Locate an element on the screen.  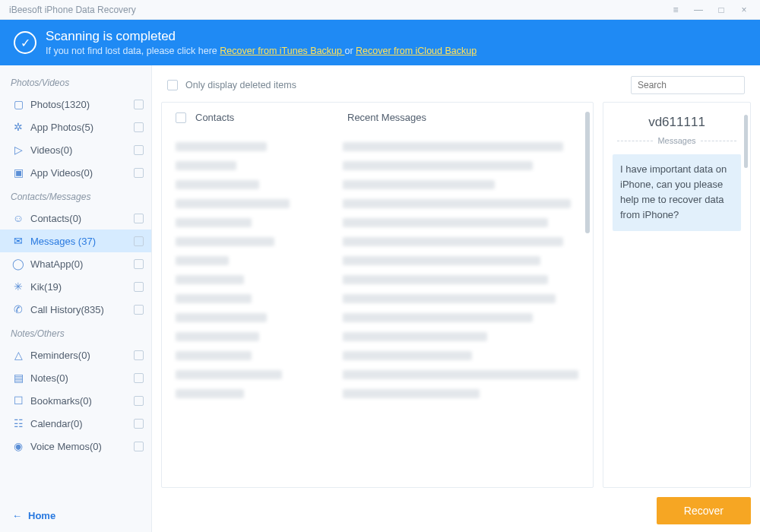
home-link: ← Home is located at coordinates (76, 515).